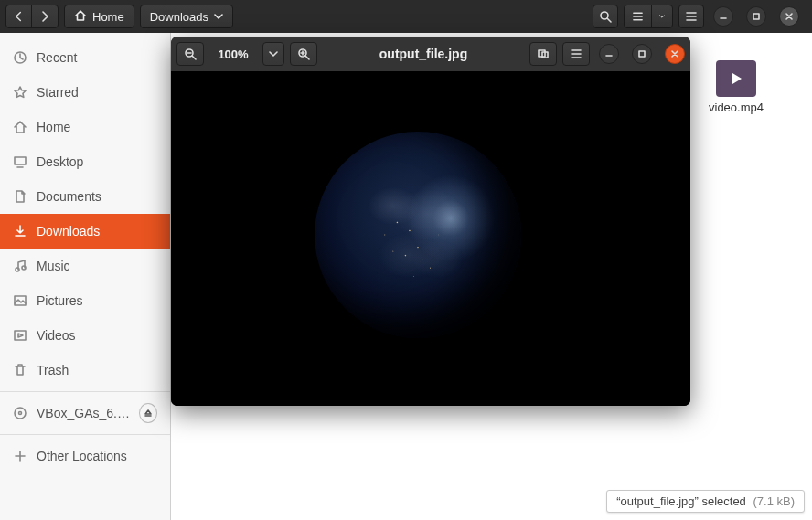 Image resolution: width=812 pixels, height=520 pixels. What do you see at coordinates (148, 413) in the screenshot?
I see `eject-button` at bounding box center [148, 413].